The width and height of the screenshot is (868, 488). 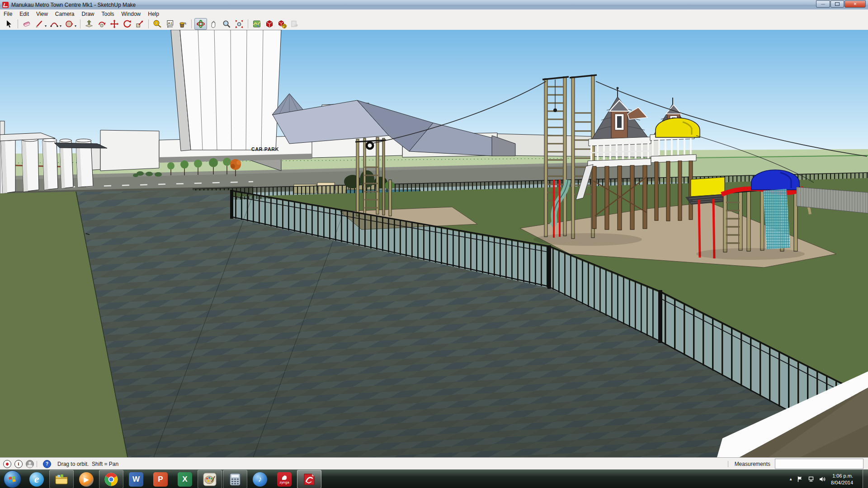 What do you see at coordinates (170, 24) in the screenshot?
I see `dimension-icon: A1` at bounding box center [170, 24].